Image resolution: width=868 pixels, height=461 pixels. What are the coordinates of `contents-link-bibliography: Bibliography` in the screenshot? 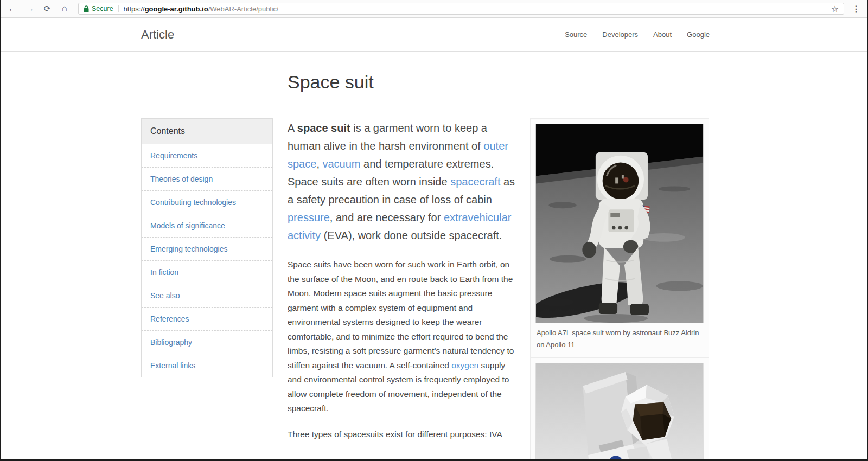 It's located at (207, 342).